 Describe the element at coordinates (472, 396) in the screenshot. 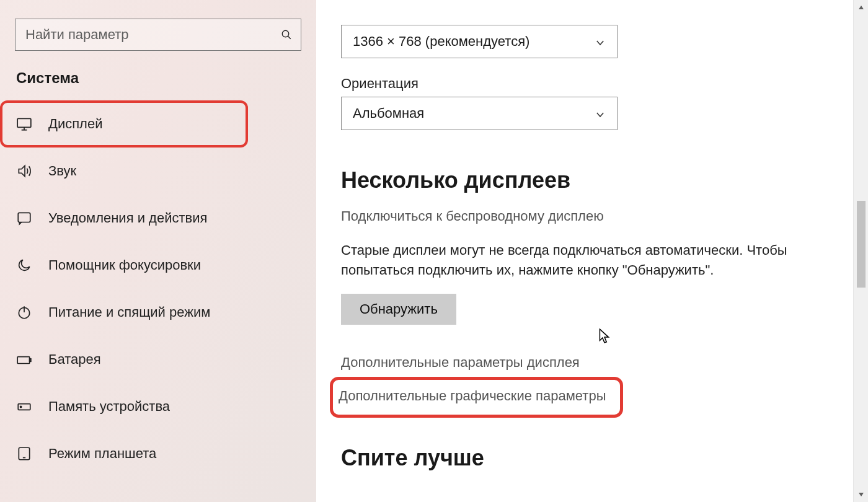

I see `advanced-graphics-link: Дополнительные графические параметры` at that location.